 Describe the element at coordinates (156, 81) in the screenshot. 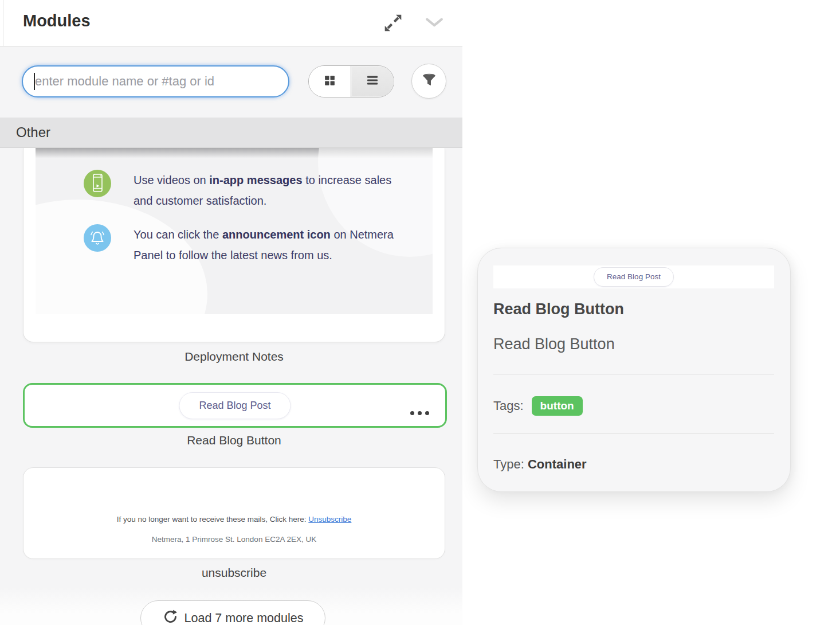

I see `module-search-input` at that location.